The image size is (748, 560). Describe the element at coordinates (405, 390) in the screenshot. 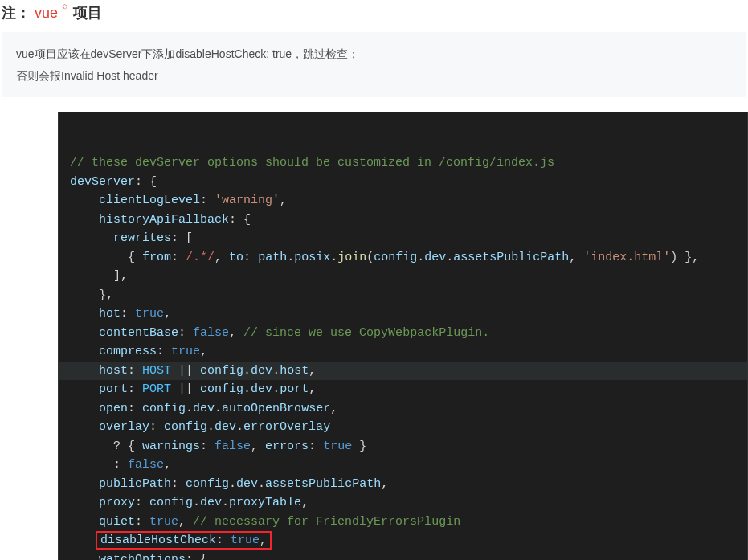

I see `code-line: port: PORT || config.dev.port,` at that location.